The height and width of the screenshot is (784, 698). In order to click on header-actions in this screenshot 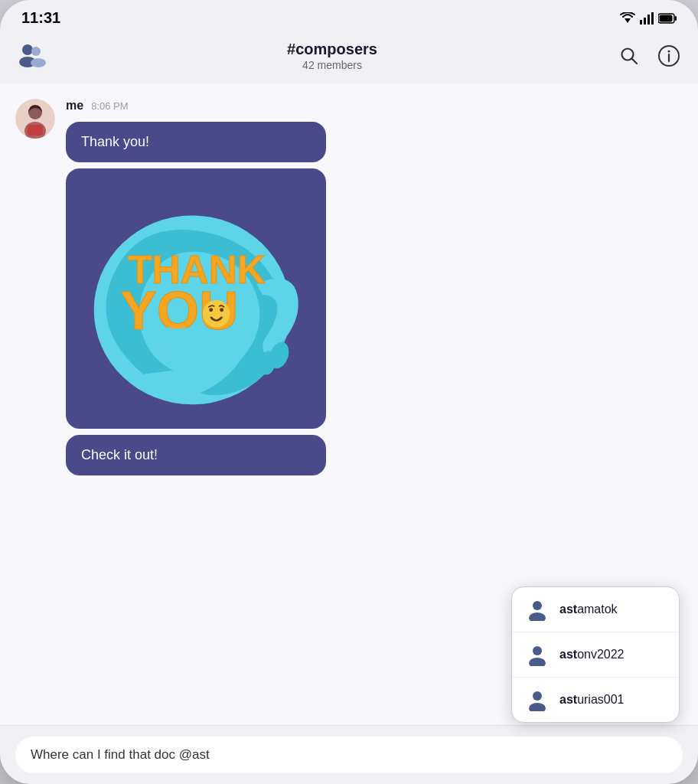, I will do `click(649, 56)`.